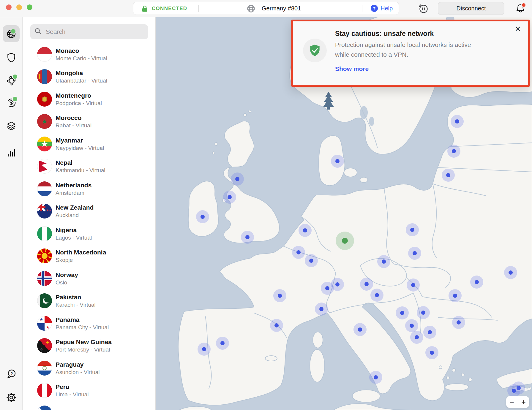  Describe the element at coordinates (80, 170) in the screenshot. I see `country-location: Kathmandu - Virtual` at that location.